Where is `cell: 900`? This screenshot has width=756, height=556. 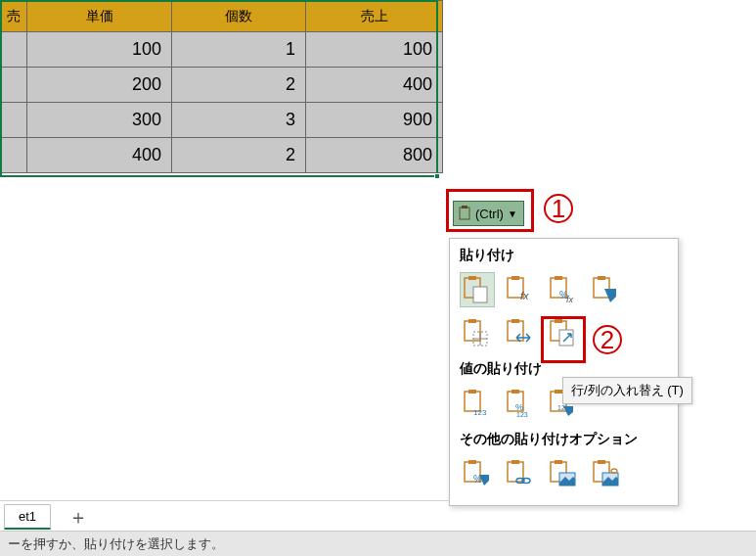
cell: 900 is located at coordinates (375, 120).